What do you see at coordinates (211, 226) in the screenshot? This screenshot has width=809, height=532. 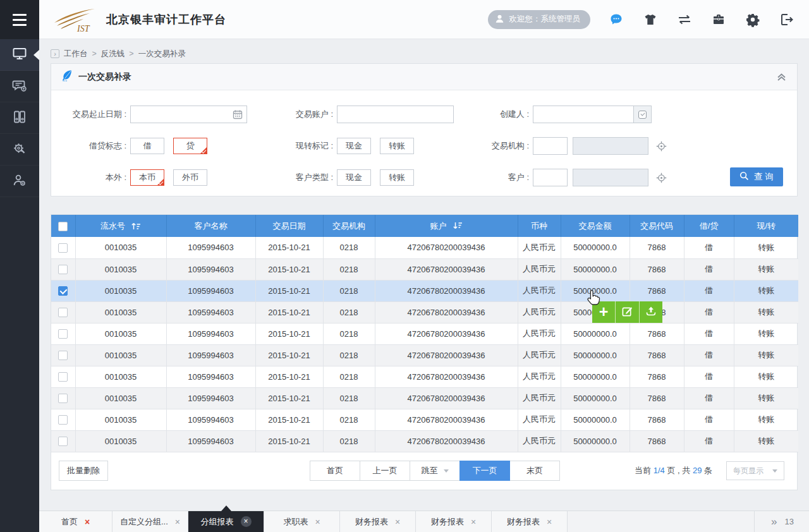 I see `column-header-客户名称: 客户名称` at bounding box center [211, 226].